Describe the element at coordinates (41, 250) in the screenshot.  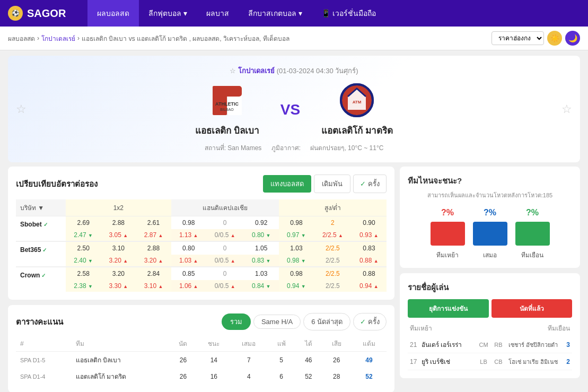
I see `bookie-bet365: Bet365 ✓` at that location.